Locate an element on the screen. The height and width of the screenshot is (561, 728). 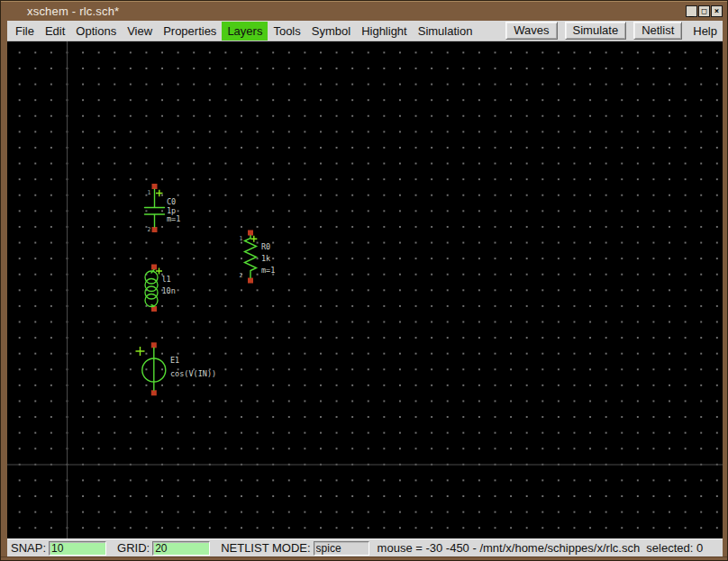
ref-label: R0 is located at coordinates (266, 247).